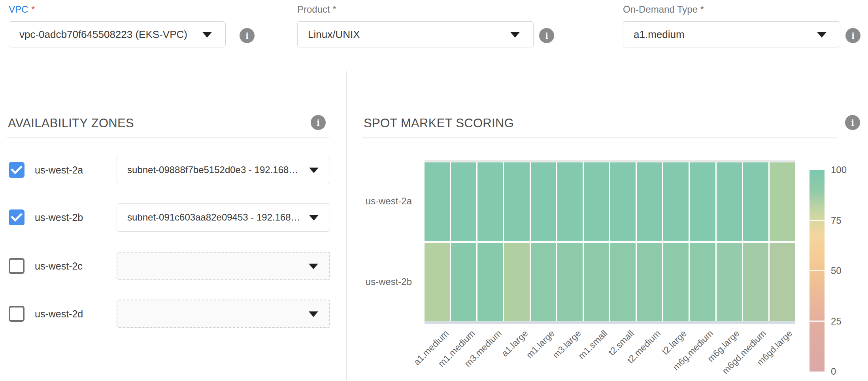 The width and height of the screenshot is (868, 381). I want to click on on-demand-type-select: a1.medium, so click(732, 34).